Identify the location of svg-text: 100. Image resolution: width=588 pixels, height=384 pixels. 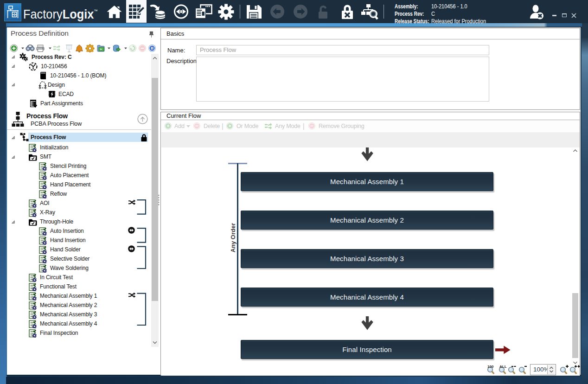
(491, 366).